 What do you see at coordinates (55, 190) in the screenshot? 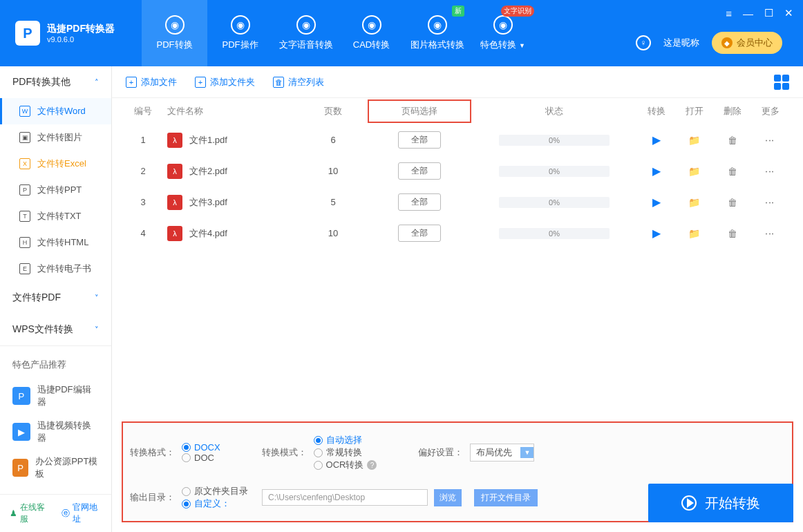
I see `sidebar-item-0-3: P文件转PPT` at bounding box center [55, 190].